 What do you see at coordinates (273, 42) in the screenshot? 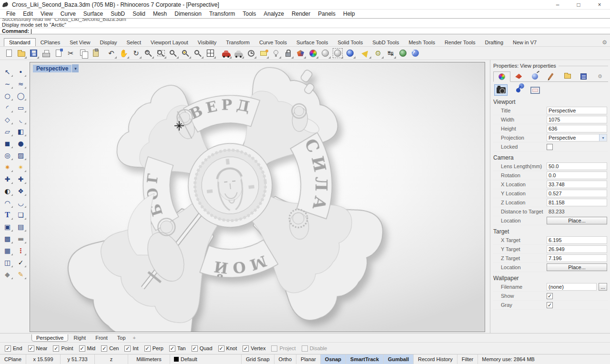
I see `toolbar-tab-curve-tools: Curve Tools` at bounding box center [273, 42].